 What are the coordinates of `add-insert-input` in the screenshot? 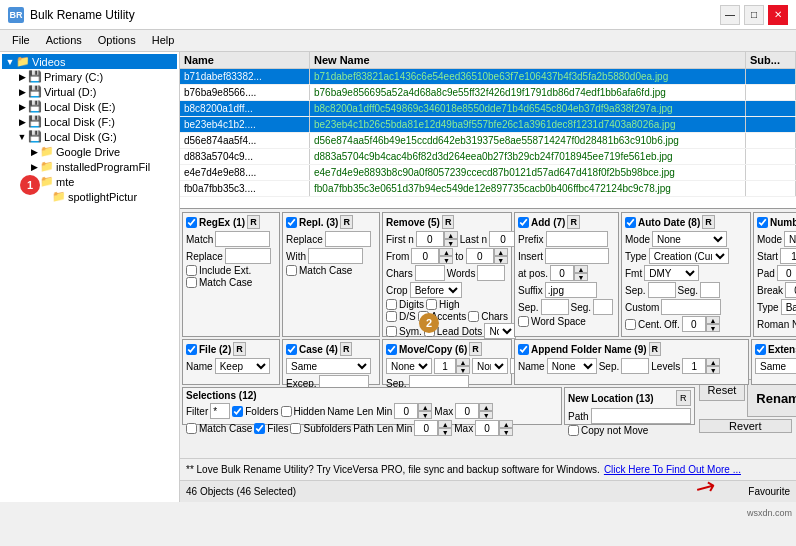 It's located at (577, 256).